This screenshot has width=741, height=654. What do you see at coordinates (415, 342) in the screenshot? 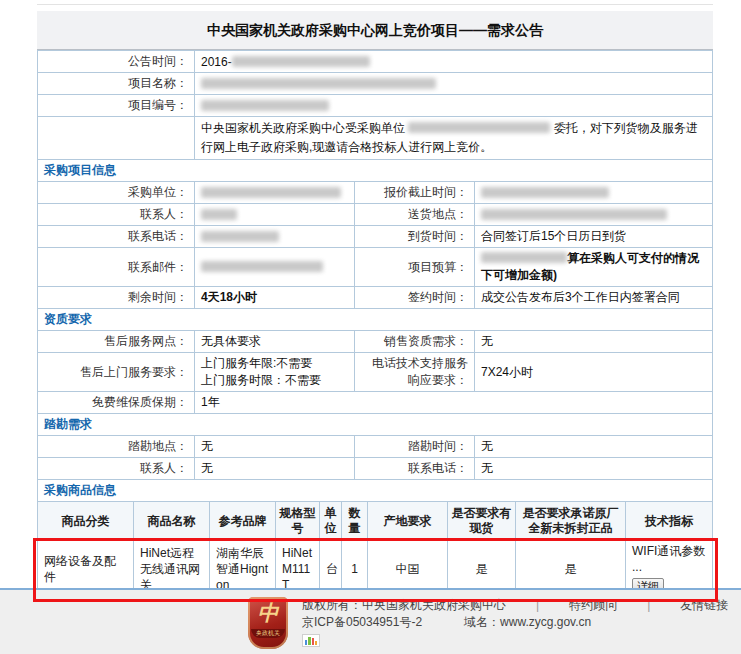
I see `field-label: 销售资质需求：` at bounding box center [415, 342].